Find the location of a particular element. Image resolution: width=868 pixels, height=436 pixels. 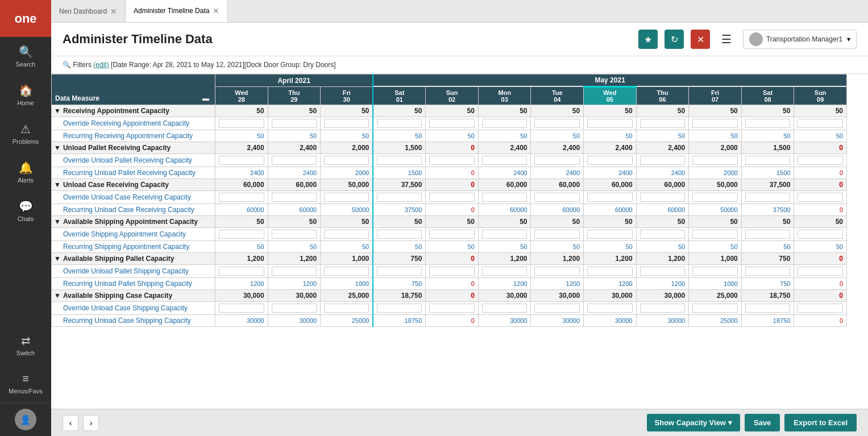

override-label: Override Shipping Appointment Capacity is located at coordinates (134, 234).